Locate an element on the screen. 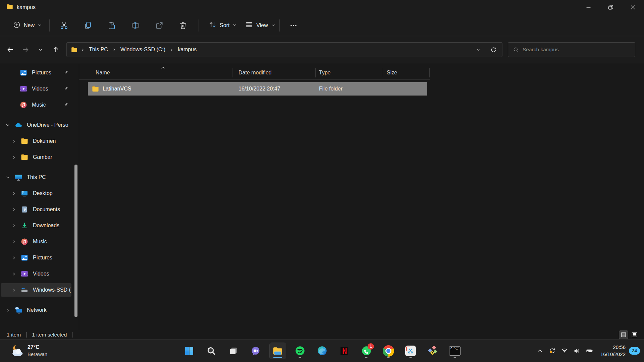 The image size is (644, 362). file-explorer-icon is located at coordinates (278, 351).